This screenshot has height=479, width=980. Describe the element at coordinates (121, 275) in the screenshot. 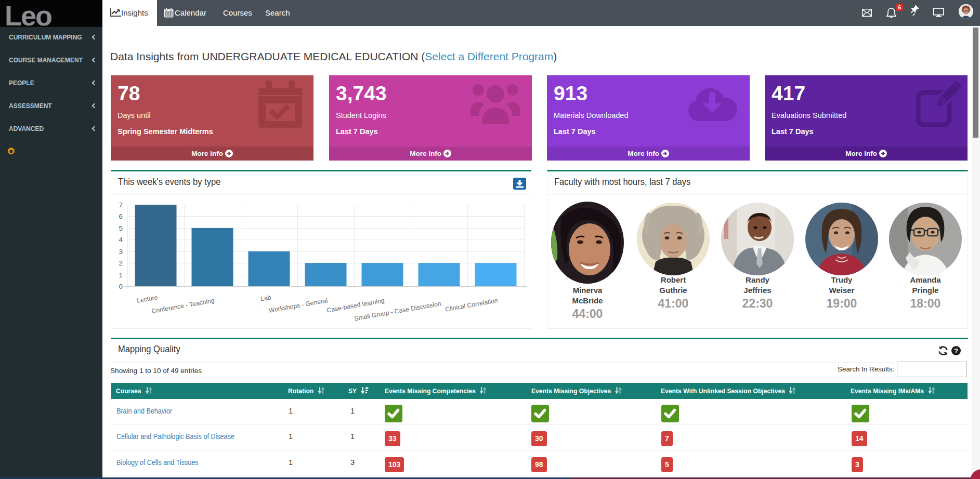

I see `svg-text: 1` at that location.